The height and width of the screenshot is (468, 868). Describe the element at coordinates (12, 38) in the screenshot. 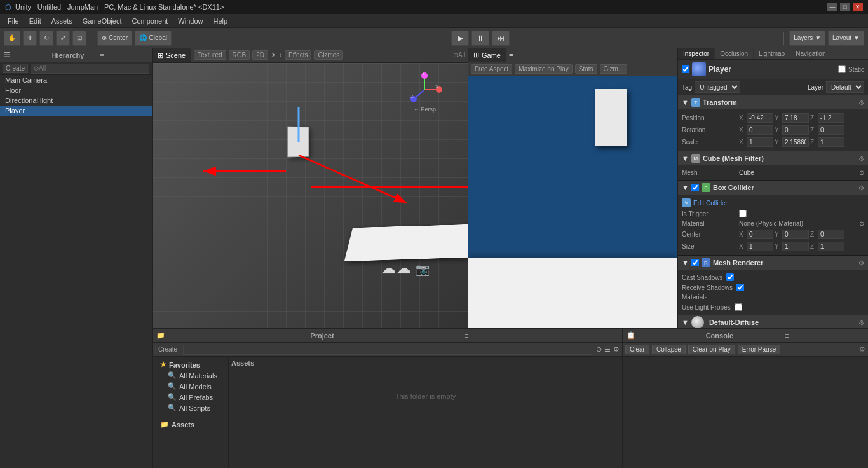

I see `hand-tool-button: ✋` at that location.